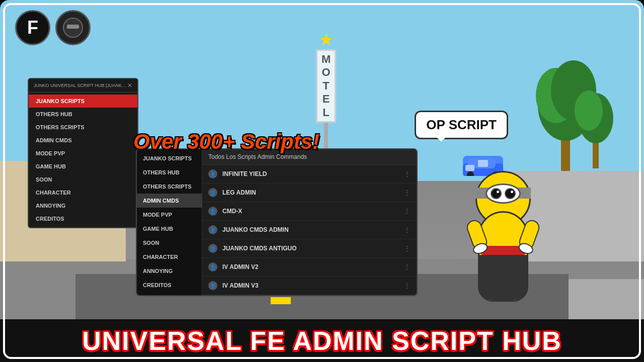 This screenshot has width=644, height=362. What do you see at coordinates (33, 28) in the screenshot?
I see `logo-f-letter: F` at bounding box center [33, 28].